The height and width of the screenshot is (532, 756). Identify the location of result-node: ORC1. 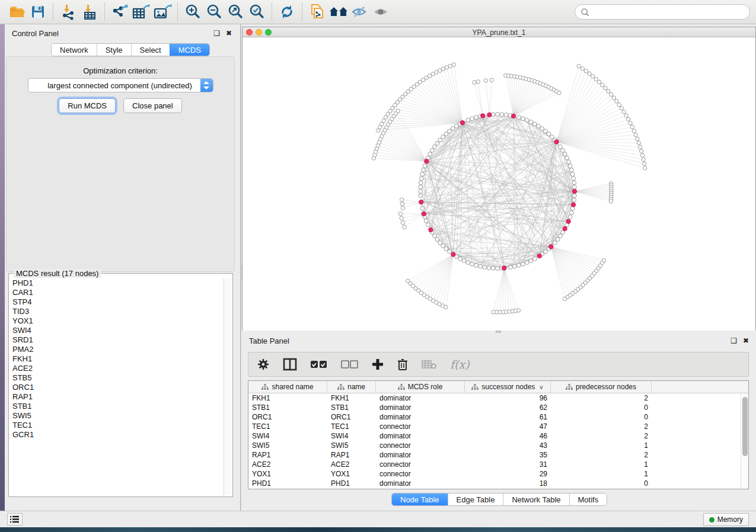
(116, 387).